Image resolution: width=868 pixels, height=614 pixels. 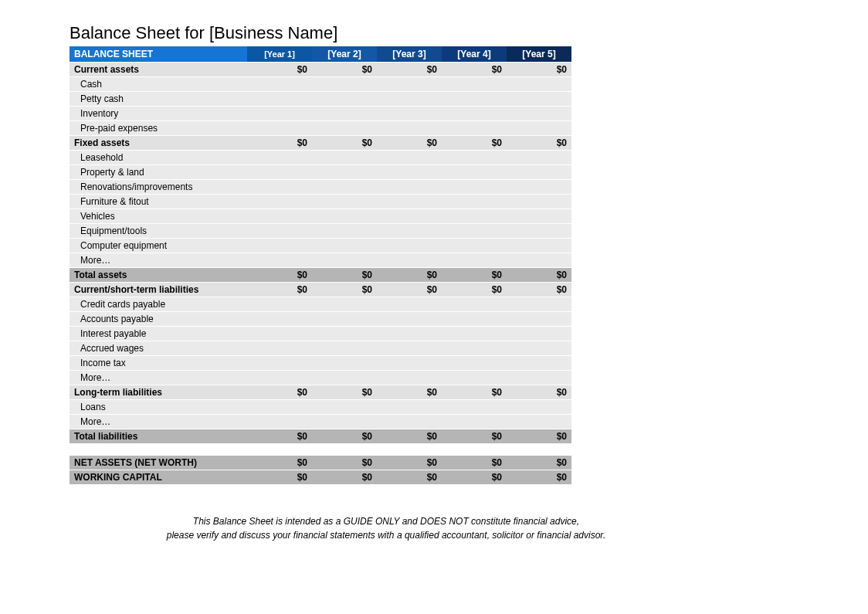 I want to click on row-label: Leasehold, so click(x=158, y=158).